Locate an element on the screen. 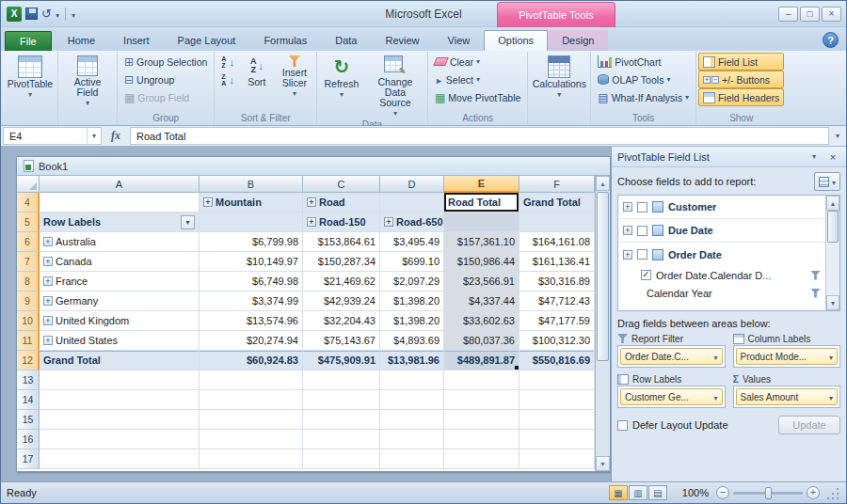 This screenshot has height=504, width=847. filter-dropdown-icon is located at coordinates (188, 222).